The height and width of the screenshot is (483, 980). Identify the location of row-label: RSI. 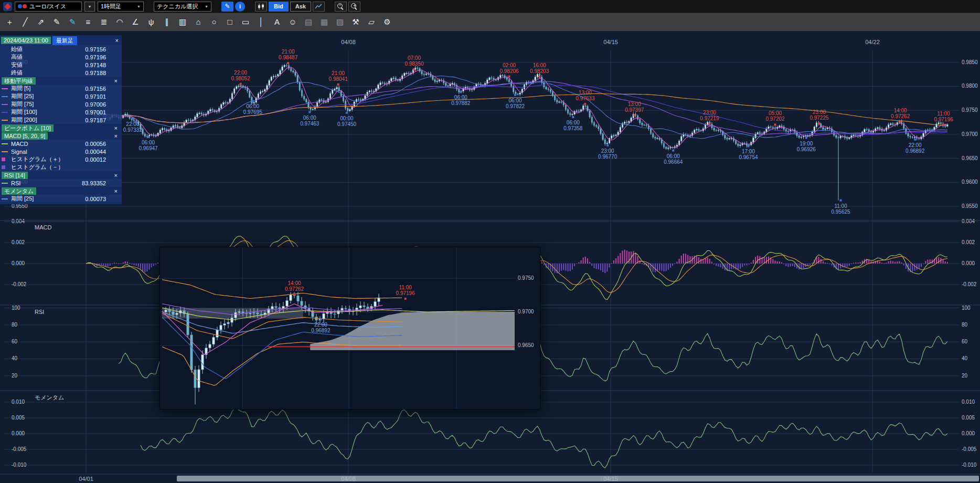
(16, 183).